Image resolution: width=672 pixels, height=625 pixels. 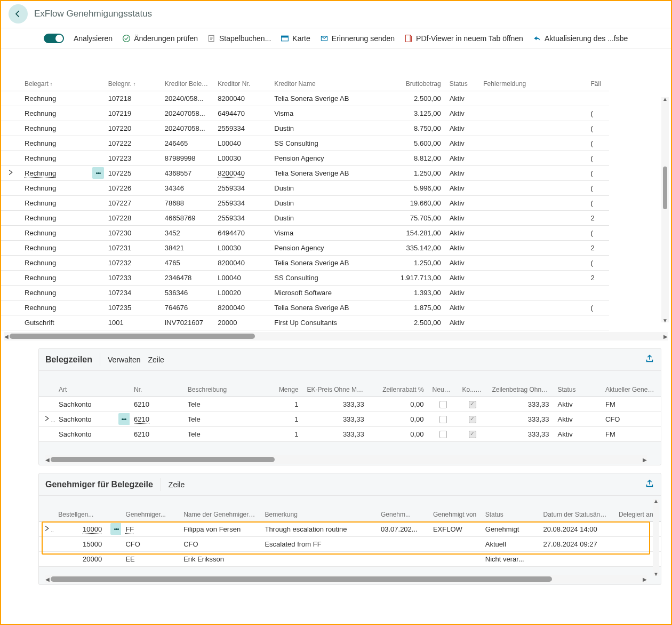 I want to click on col-genehm: Genehm..., so click(x=403, y=509).